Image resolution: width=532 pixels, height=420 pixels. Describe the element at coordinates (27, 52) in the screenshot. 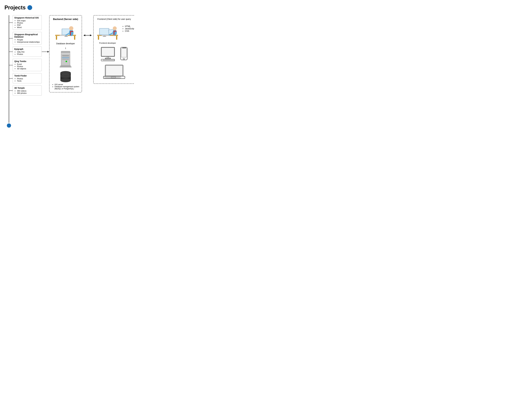

I see `project-box-epigraph: Epigraph XML/TEI Photos` at that location.